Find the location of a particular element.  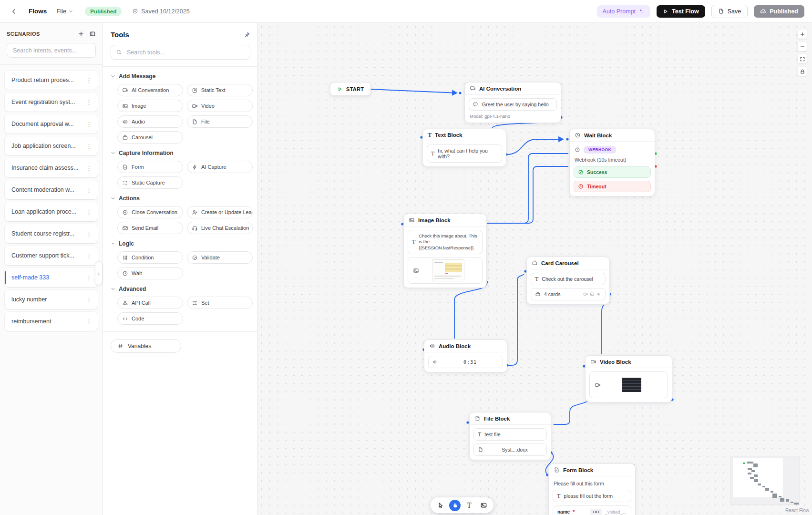

zoom-in-button is located at coordinates (802, 34).